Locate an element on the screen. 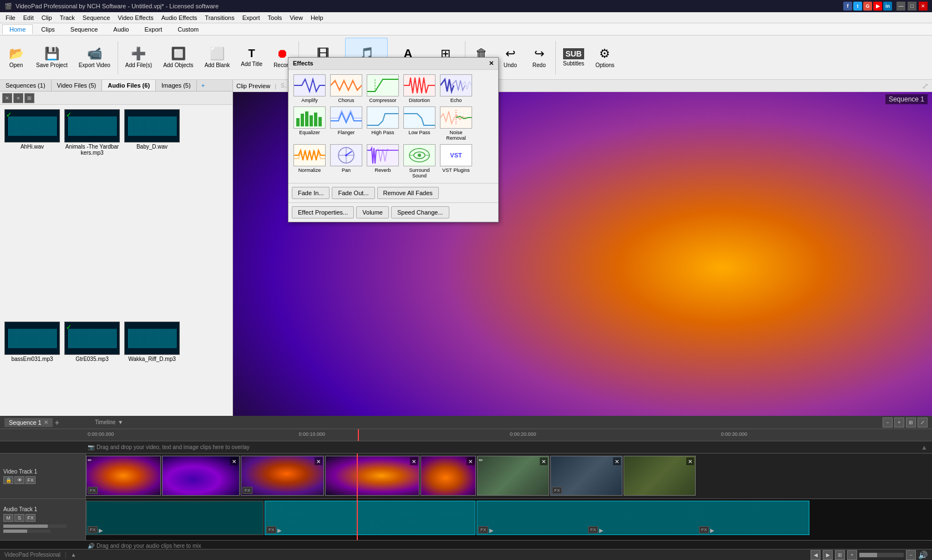  clip-preview-tab: Clip Preview is located at coordinates (253, 86).